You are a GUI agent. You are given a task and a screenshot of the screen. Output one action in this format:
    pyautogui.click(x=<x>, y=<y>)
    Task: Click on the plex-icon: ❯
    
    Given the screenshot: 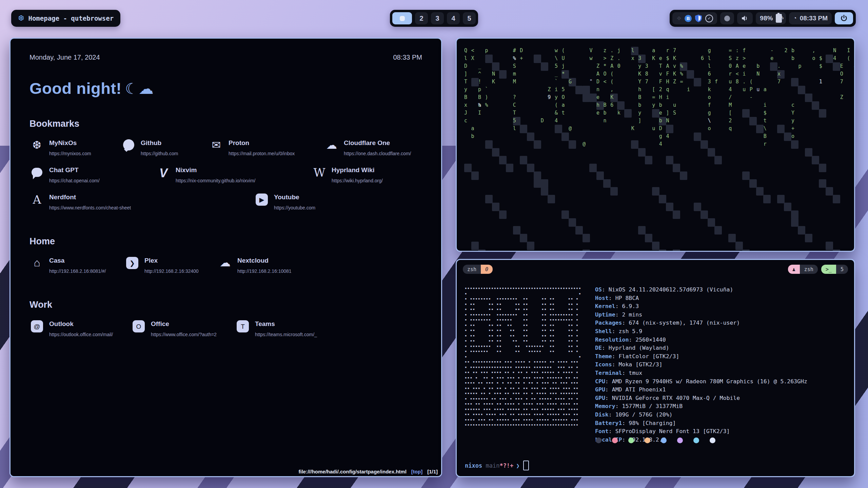 What is the action you would take?
    pyautogui.click(x=132, y=263)
    